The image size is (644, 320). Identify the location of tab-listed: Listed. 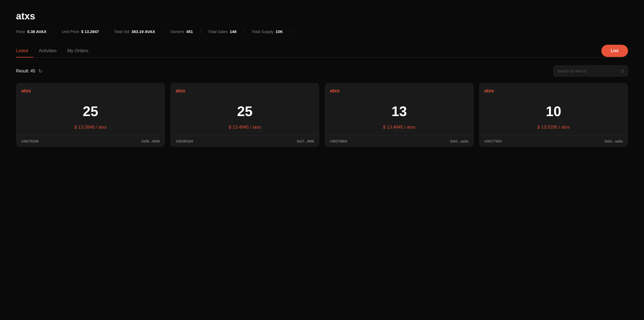
(25, 51).